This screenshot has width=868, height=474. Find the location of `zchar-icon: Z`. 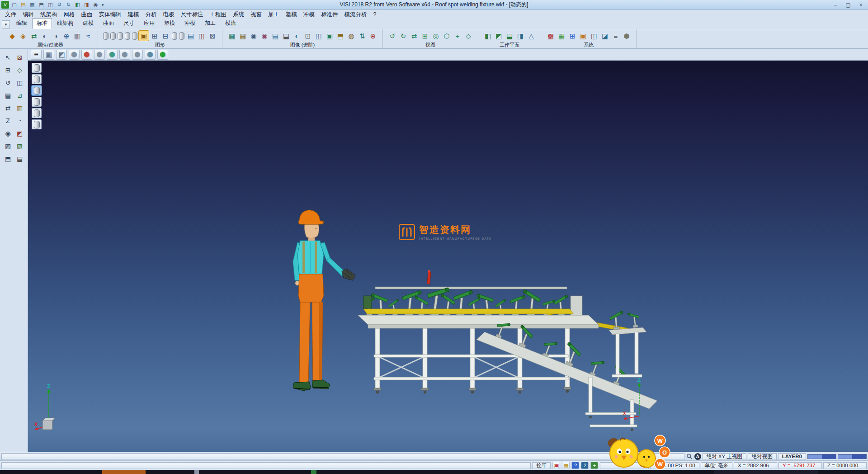

zchar-icon: Z is located at coordinates (8, 121).